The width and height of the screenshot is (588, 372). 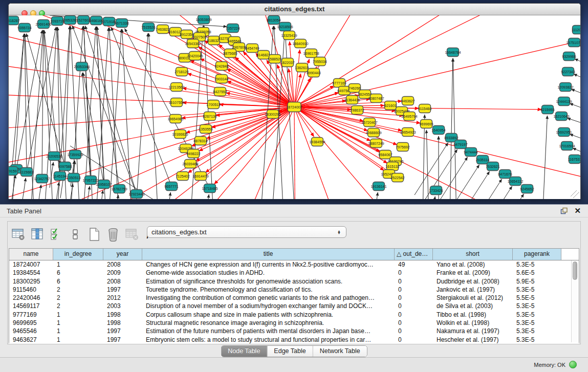 What do you see at coordinates (288, 62) in the screenshot?
I see `graph-node: 1822037` at bounding box center [288, 62].